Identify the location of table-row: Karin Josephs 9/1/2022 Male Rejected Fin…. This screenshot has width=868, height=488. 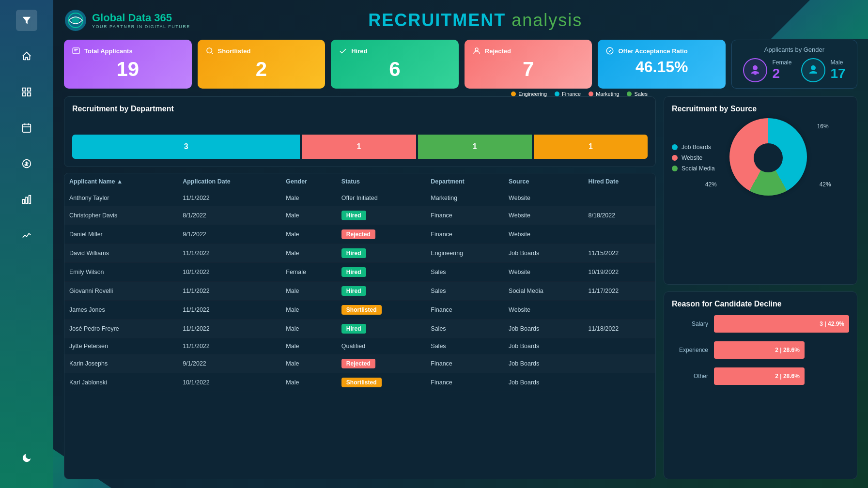
(360, 364).